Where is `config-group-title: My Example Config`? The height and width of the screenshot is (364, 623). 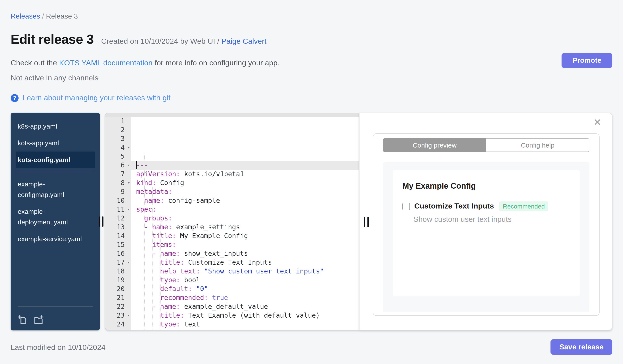 config-group-title: My Example Config is located at coordinates (486, 186).